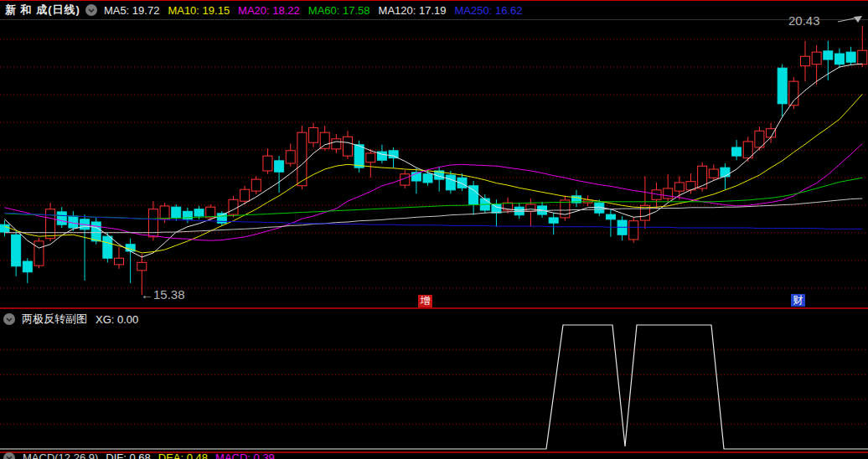 The height and width of the screenshot is (459, 868). Describe the element at coordinates (489, 10) in the screenshot. I see `ma-label-5: MA250: 16.62` at that location.